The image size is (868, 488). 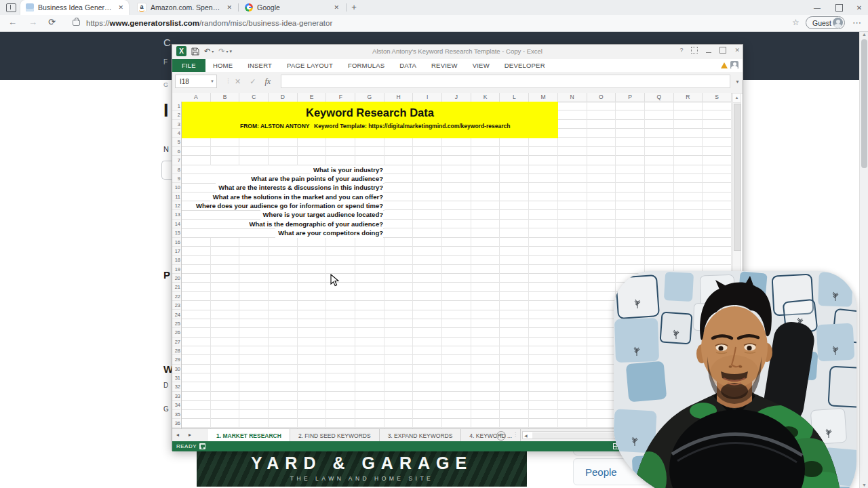 I want to click on row-header-30: 30, so click(x=176, y=369).